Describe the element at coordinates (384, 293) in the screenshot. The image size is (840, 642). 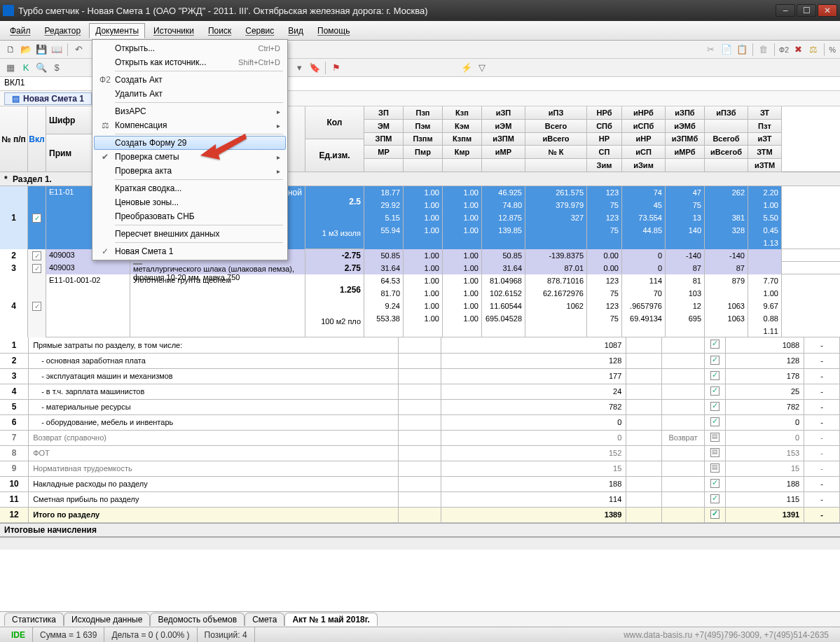
I see `data-cell: 81.70` at that location.